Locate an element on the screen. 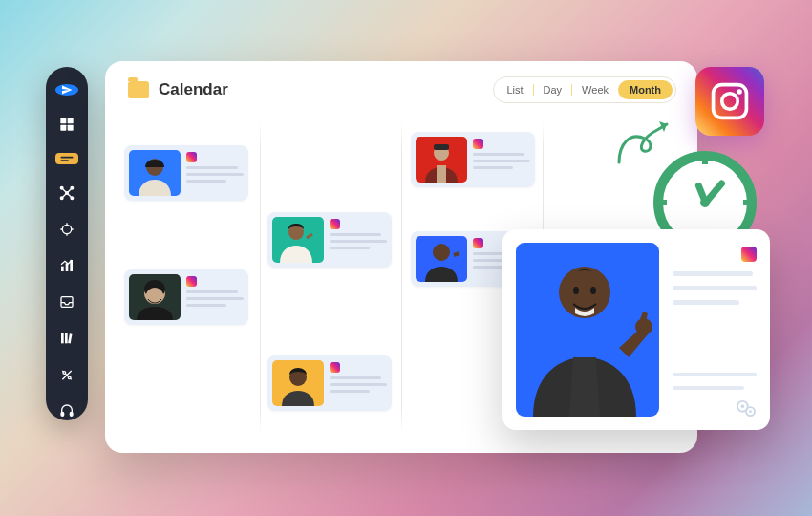 Image resolution: width=812 pixels, height=516 pixels. nav-send-icon is located at coordinates (67, 90).